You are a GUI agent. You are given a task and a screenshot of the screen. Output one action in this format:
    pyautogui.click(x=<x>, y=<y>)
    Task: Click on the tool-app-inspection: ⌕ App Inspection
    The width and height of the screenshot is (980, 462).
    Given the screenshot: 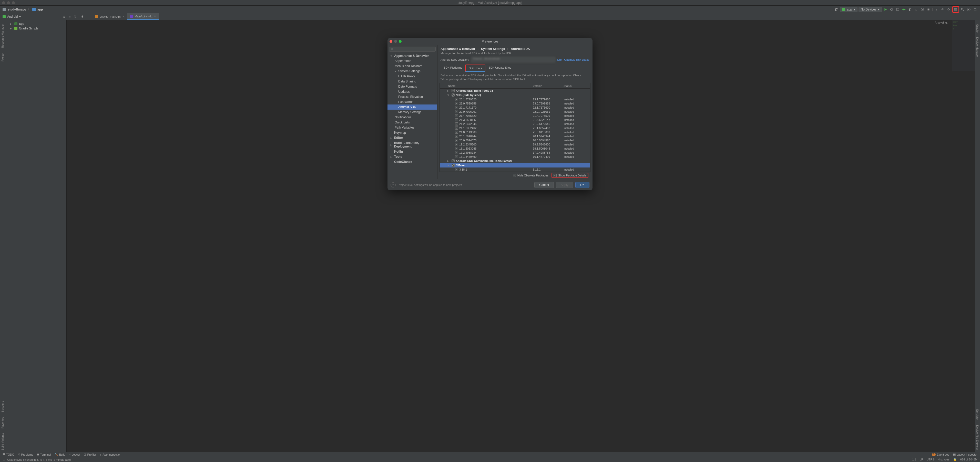 What is the action you would take?
    pyautogui.click(x=110, y=455)
    